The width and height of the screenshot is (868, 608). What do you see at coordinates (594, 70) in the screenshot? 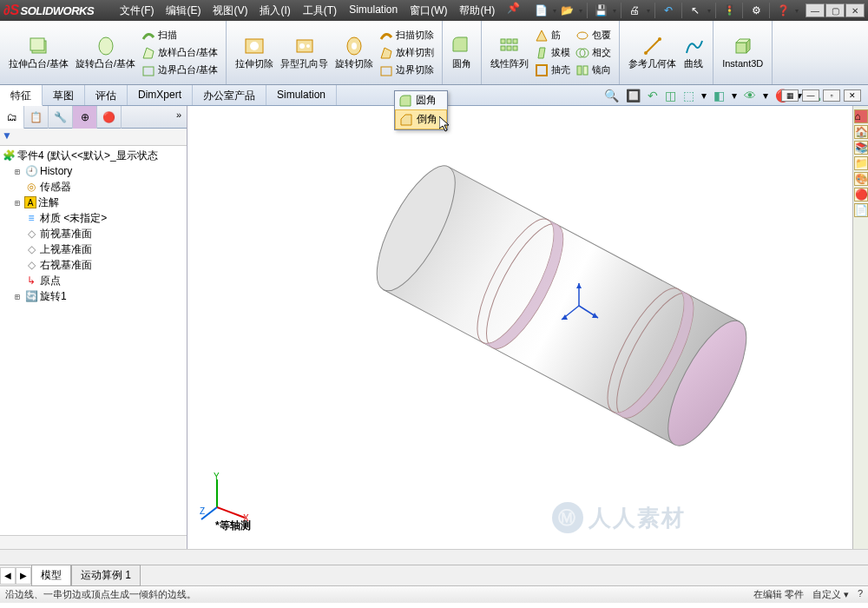
I see `mirror-button: 镜向` at bounding box center [594, 70].